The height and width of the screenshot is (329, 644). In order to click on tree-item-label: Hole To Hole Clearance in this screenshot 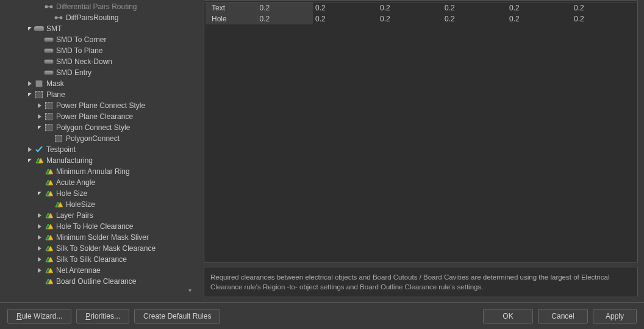, I will do `click(95, 226)`.